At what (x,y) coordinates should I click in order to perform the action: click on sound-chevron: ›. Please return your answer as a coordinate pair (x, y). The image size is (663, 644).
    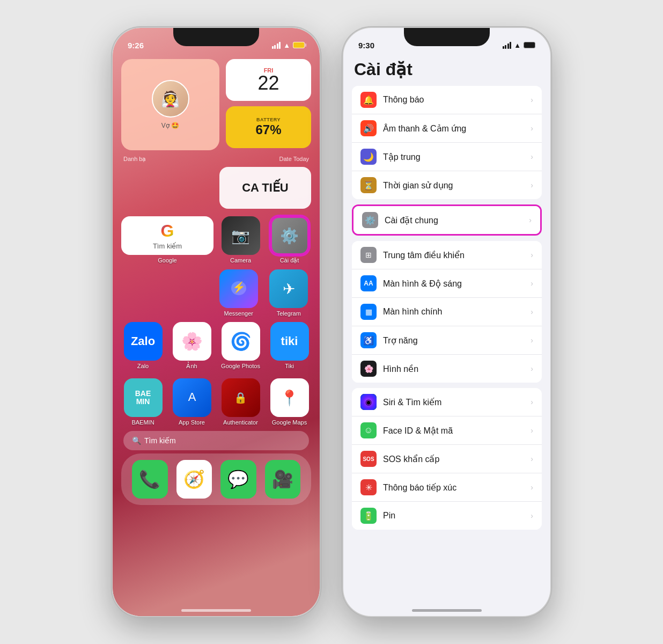
    Looking at the image, I should click on (532, 128).